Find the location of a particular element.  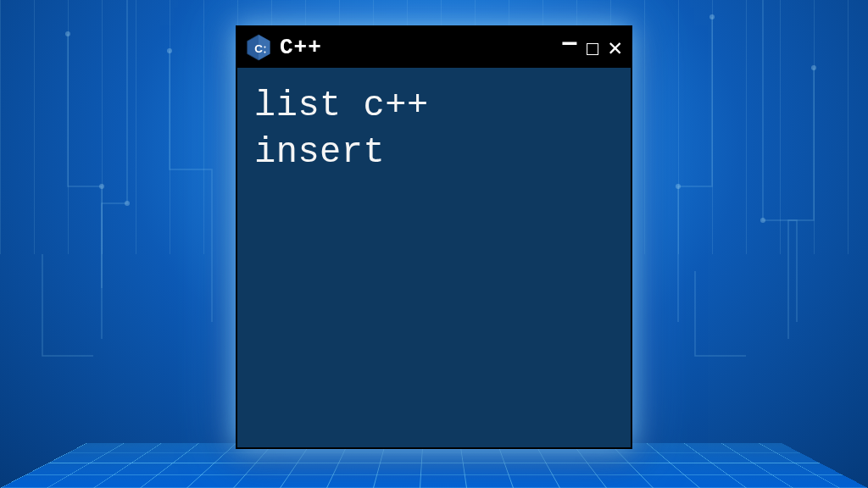

maximize-button: ☐ is located at coordinates (592, 47).